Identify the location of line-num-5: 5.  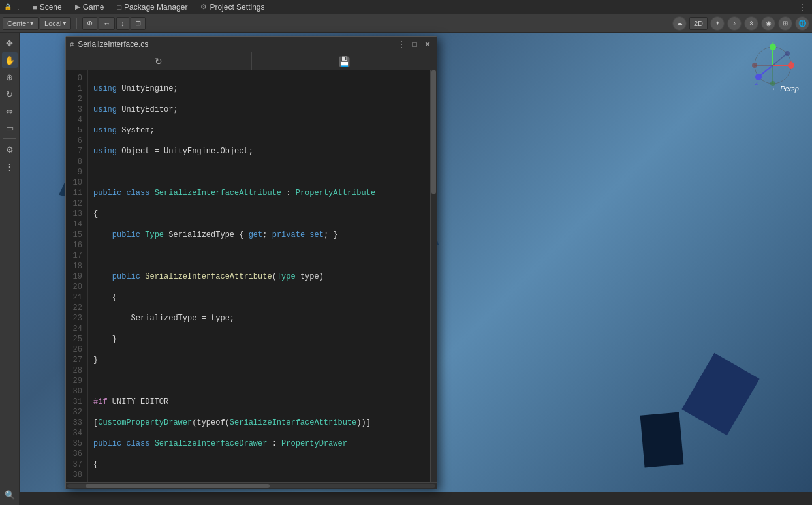
(80, 130).